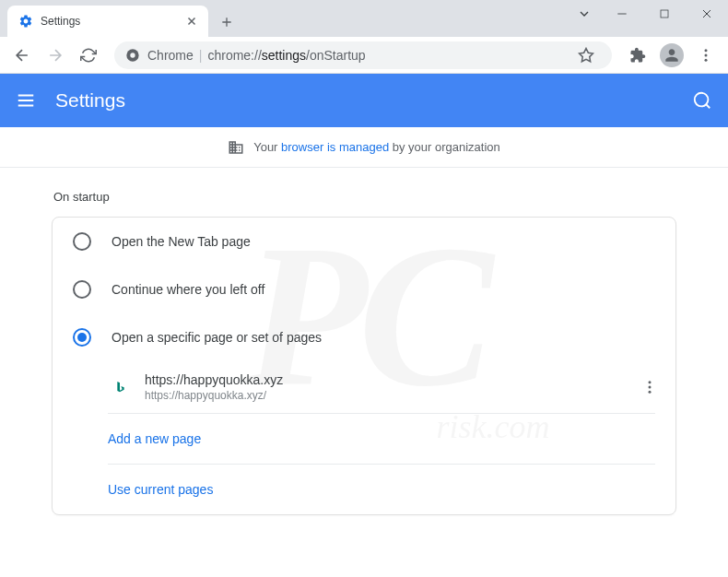  I want to click on close-window-button, so click(707, 14).